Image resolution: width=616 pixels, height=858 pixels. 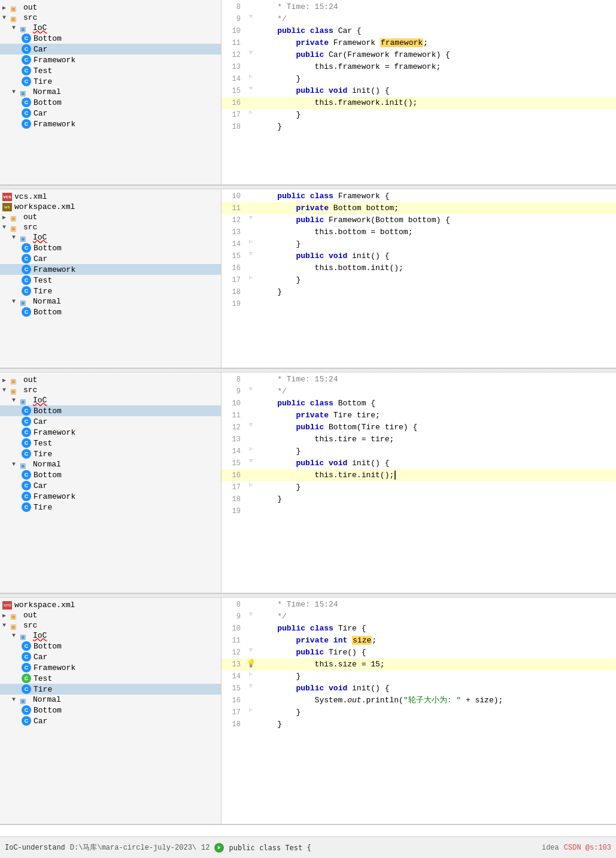 What do you see at coordinates (110, 102) in the screenshot?
I see `sidebar-item-normal-bottom: C Bottom` at bounding box center [110, 102].